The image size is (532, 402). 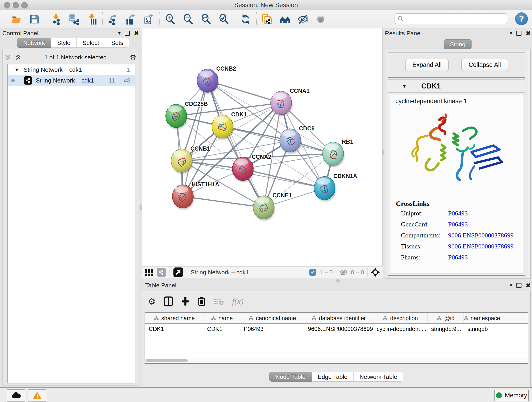 What do you see at coordinates (321, 19) in the screenshot?
I see `show-graphics-details-button` at bounding box center [321, 19].